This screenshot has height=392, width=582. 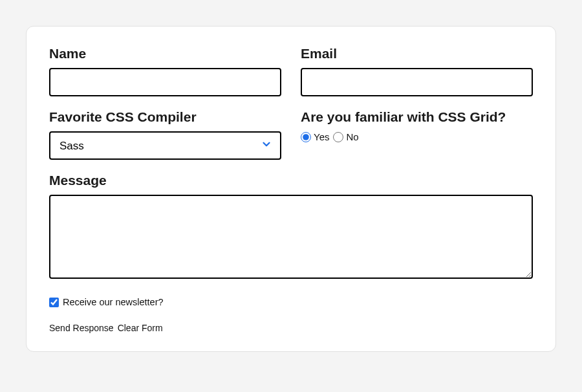 I want to click on newsletter-row: Receive our newsletter?, so click(x=291, y=302).